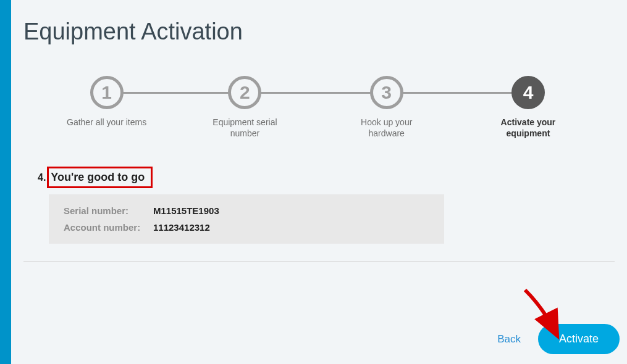 The width and height of the screenshot is (627, 364). What do you see at coordinates (579, 339) in the screenshot?
I see `activate-button: Activate` at bounding box center [579, 339].